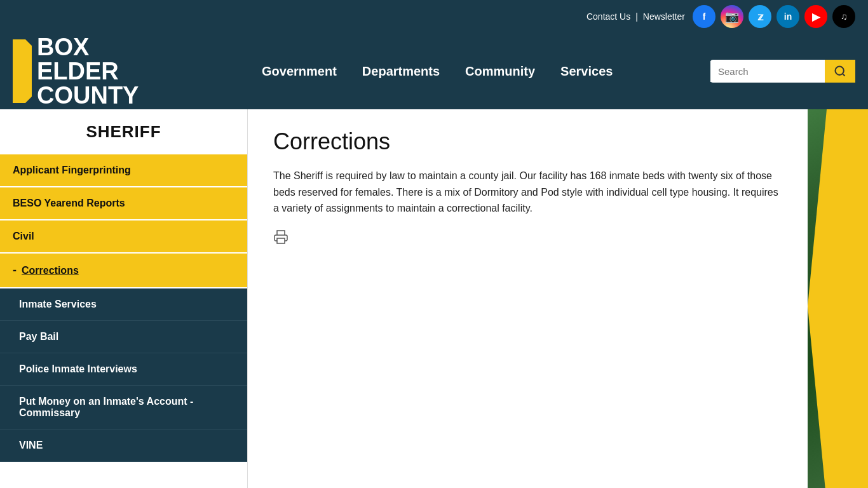 The height and width of the screenshot is (488, 868). What do you see at coordinates (88, 71) in the screenshot?
I see `logo-line2: ELDER` at bounding box center [88, 71].